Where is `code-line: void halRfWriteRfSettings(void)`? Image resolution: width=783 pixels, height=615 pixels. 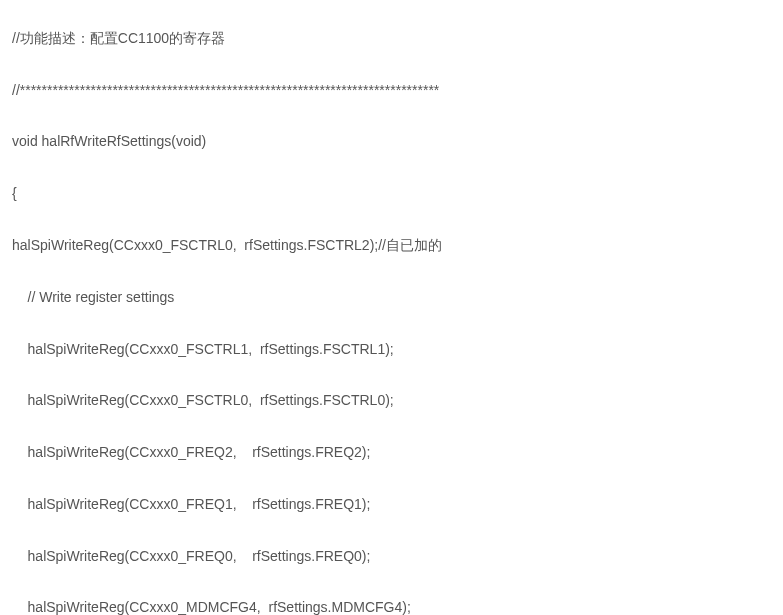 code-line: void halRfWriteRfSettings(void) is located at coordinates (392, 142).